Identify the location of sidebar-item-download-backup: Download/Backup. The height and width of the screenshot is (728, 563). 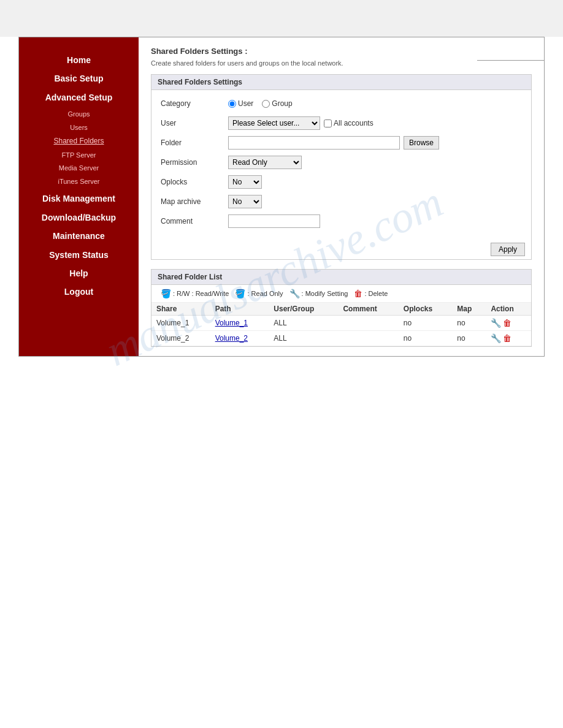
(79, 218).